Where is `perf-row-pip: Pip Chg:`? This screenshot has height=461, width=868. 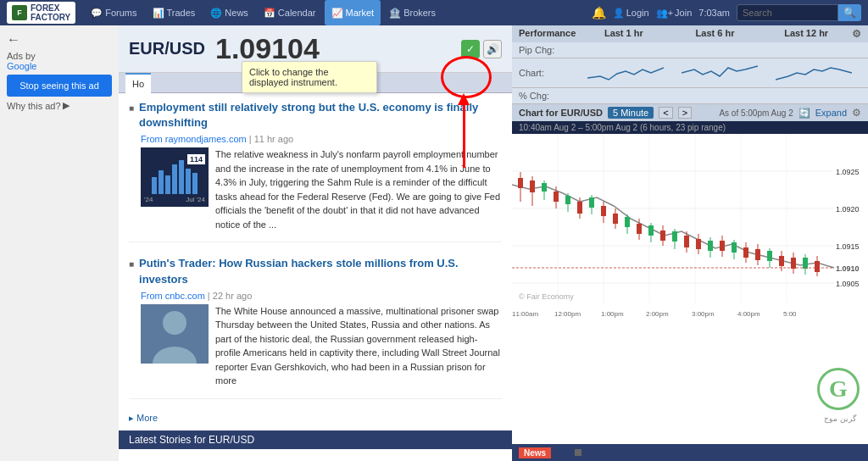 perf-row-pip: Pip Chg: is located at coordinates (690, 51).